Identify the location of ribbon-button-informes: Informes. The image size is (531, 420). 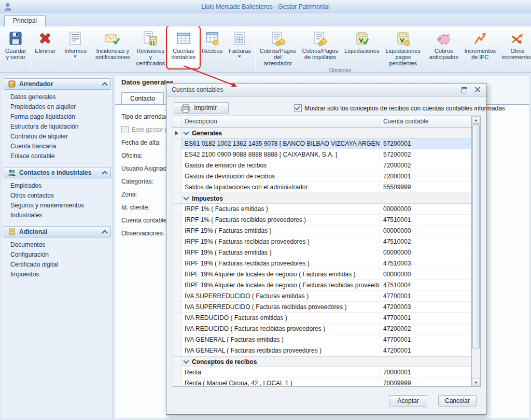
(76, 47).